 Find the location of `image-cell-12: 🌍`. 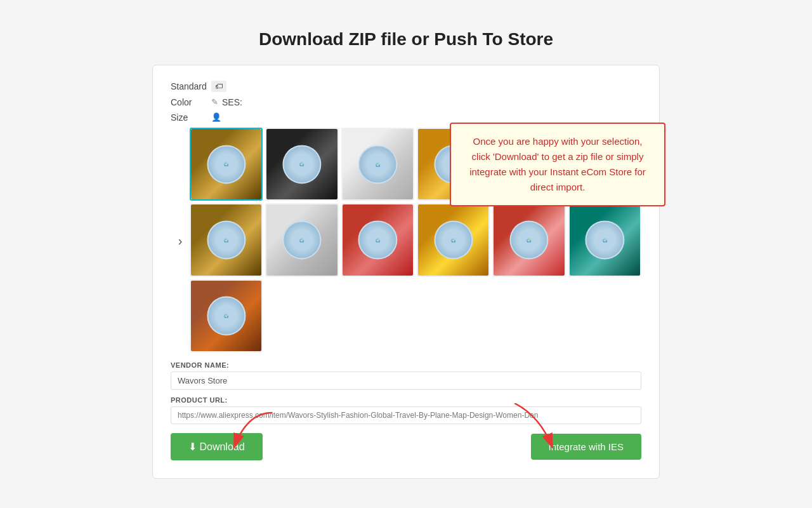

image-cell-12: 🌍 is located at coordinates (605, 240).